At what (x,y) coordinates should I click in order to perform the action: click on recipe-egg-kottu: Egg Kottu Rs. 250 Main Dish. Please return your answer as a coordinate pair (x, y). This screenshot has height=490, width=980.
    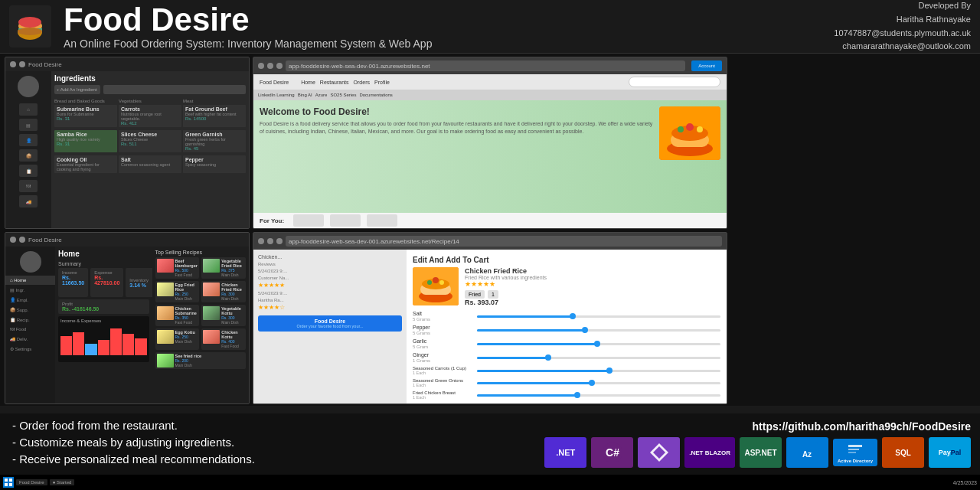
    Looking at the image, I should click on (178, 339).